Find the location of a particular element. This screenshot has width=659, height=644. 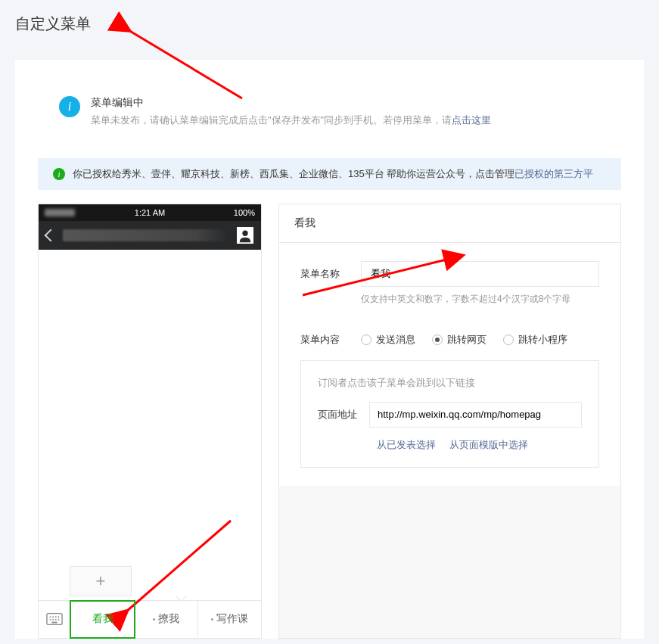

phone-battery: 100% is located at coordinates (244, 213).